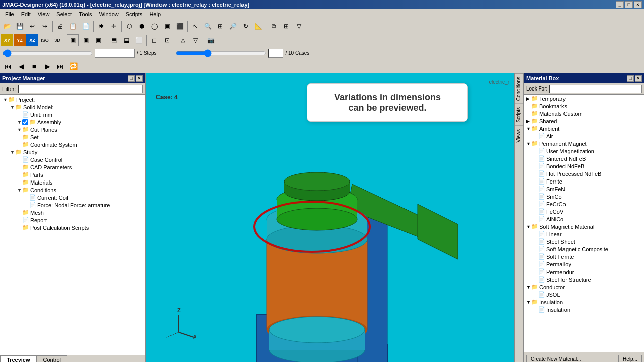 Image resolution: width=644 pixels, height=362 pixels. I want to click on shade3: ⬜, so click(139, 40).